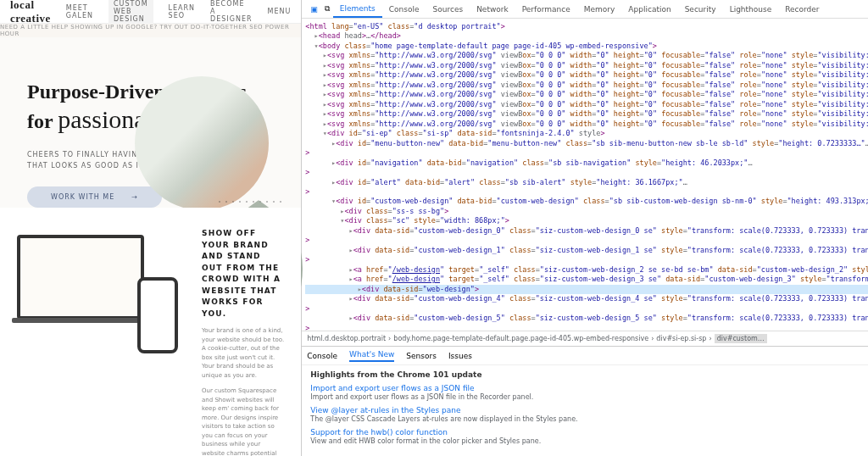  What do you see at coordinates (371, 356) in the screenshot?
I see `drawer-whatsnew: What's New` at bounding box center [371, 356].